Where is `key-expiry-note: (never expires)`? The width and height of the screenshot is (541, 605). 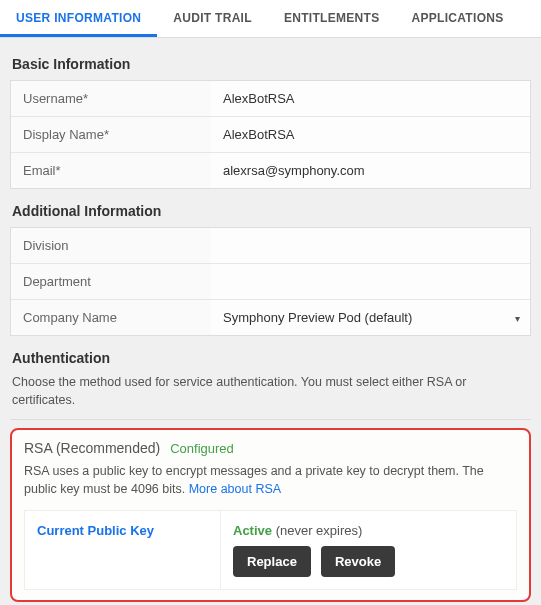
key-expiry-note: (never expires) is located at coordinates (320, 530).